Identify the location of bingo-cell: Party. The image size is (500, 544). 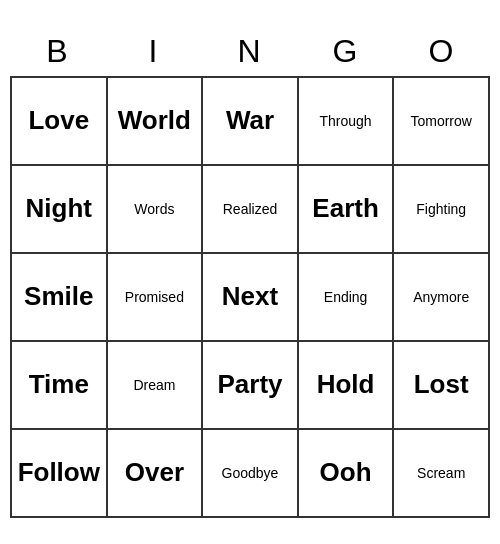
(251, 386).